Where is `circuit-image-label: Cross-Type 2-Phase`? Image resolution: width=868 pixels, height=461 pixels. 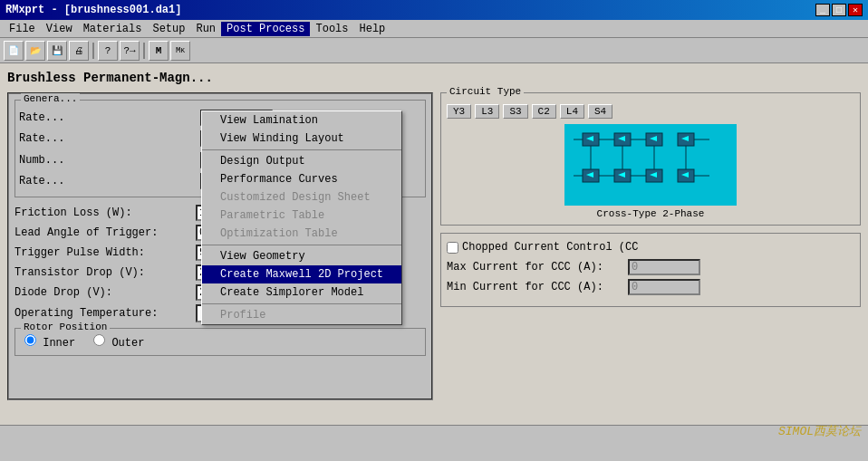
circuit-image-label: Cross-Type 2-Phase is located at coordinates (651, 214).